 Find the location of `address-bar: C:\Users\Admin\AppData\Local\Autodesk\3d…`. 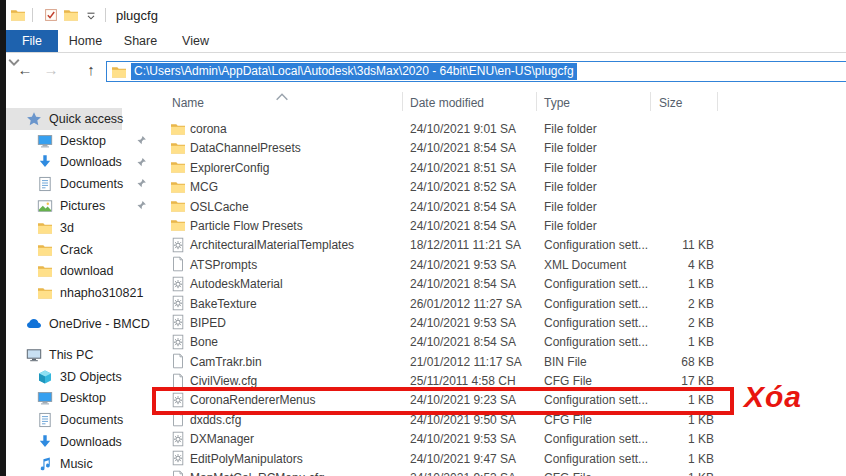

address-bar: C:\Users\Admin\AppData\Local\Autodesk\3d… is located at coordinates (476, 72).